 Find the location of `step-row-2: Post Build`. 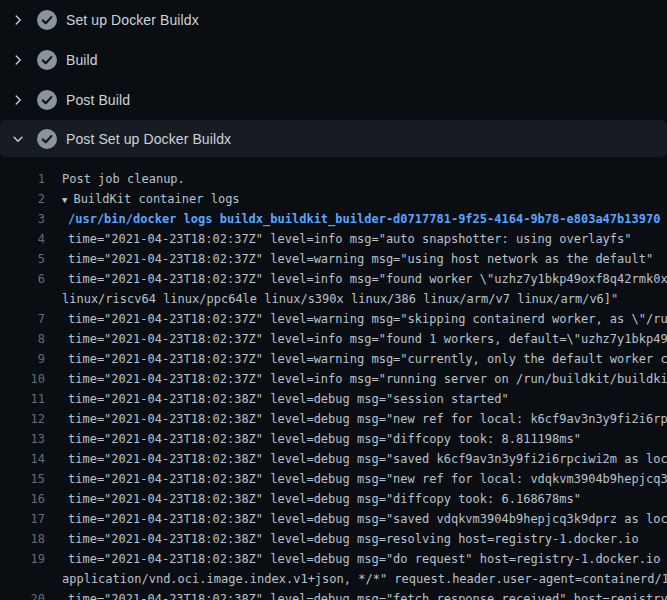

step-row-2: Post Build is located at coordinates (334, 100).